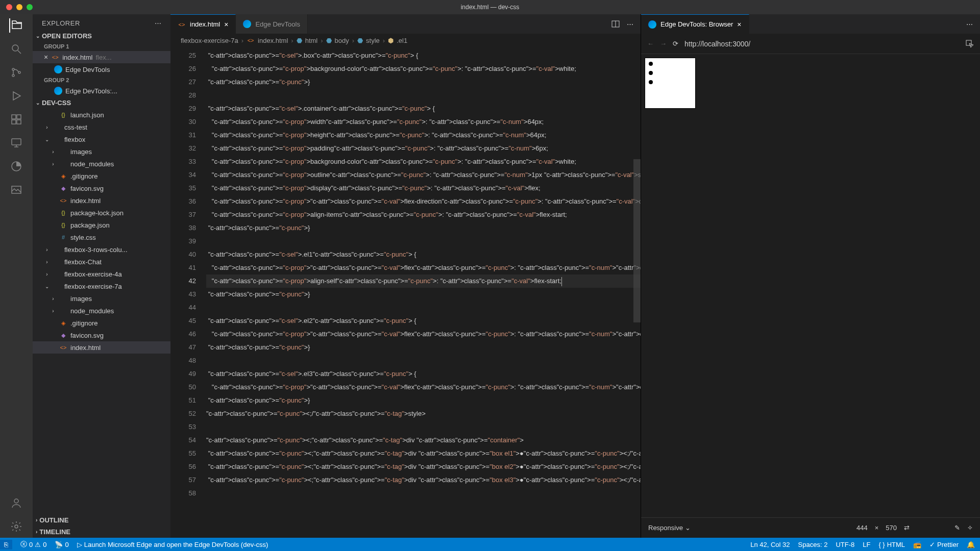  Describe the element at coordinates (650, 44) in the screenshot. I see `back-icon: ←` at that location.